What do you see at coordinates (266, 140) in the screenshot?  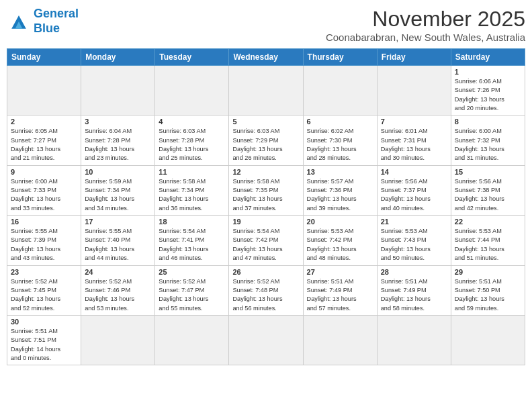 I see `calendar-week-1: 2Sunrise: 6:05 AMSunset: 7:27 PMDaylight…` at bounding box center [266, 140].